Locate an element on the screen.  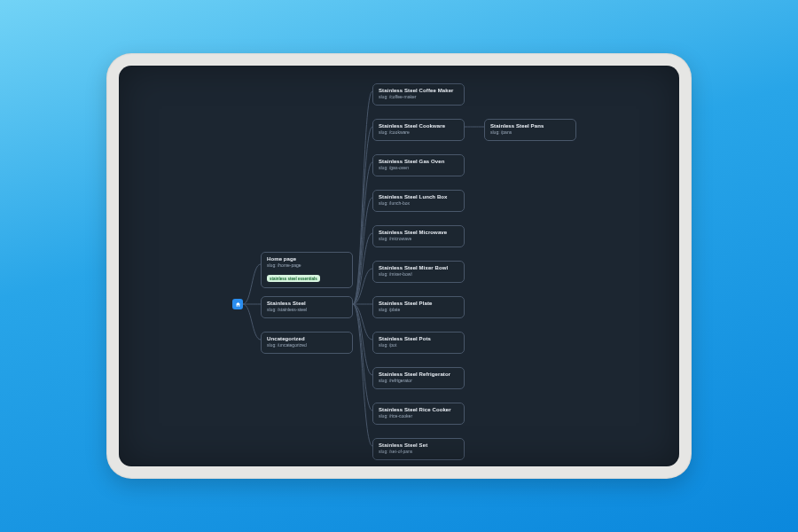
sitemap-node-level2: Stainless Steel Potsslug: /pot is located at coordinates (419, 342).